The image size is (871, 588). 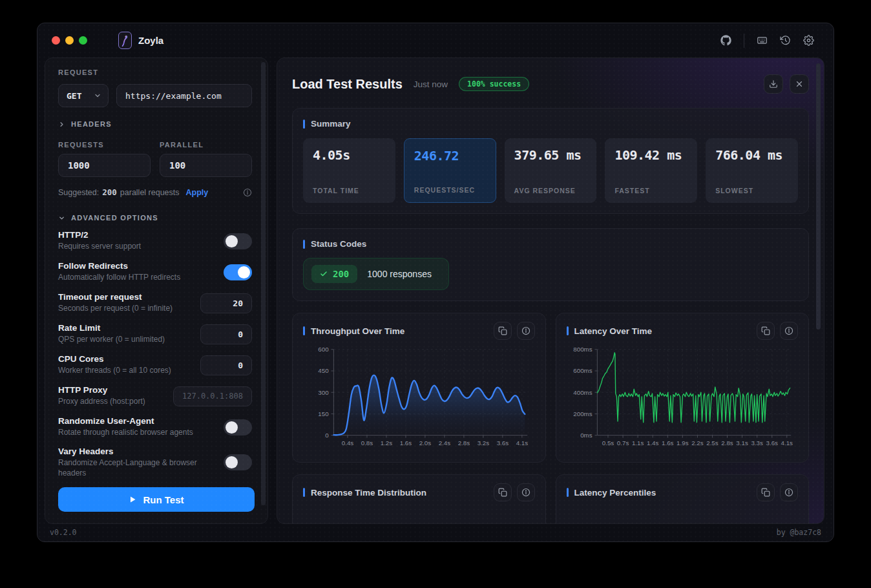 What do you see at coordinates (226, 366) in the screenshot?
I see `cpu-cores-input` at bounding box center [226, 366].